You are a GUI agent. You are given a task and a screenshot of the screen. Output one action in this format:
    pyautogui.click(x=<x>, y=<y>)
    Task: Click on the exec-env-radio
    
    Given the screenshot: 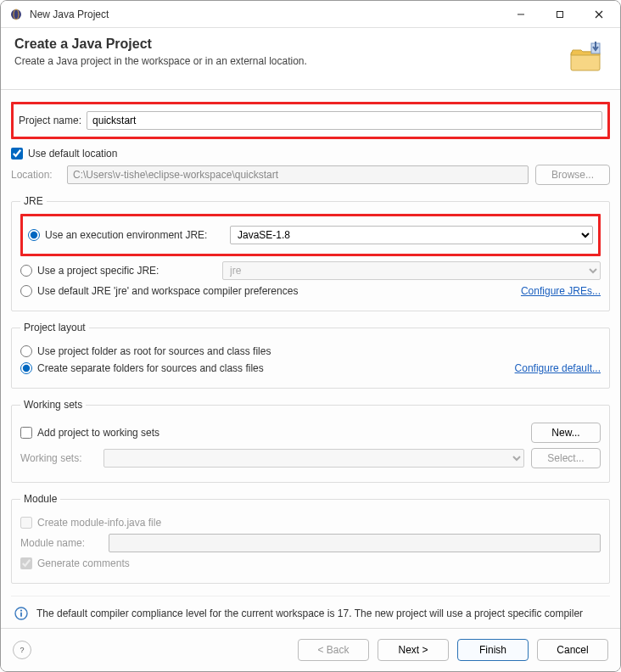 What is the action you would take?
    pyautogui.click(x=34, y=235)
    